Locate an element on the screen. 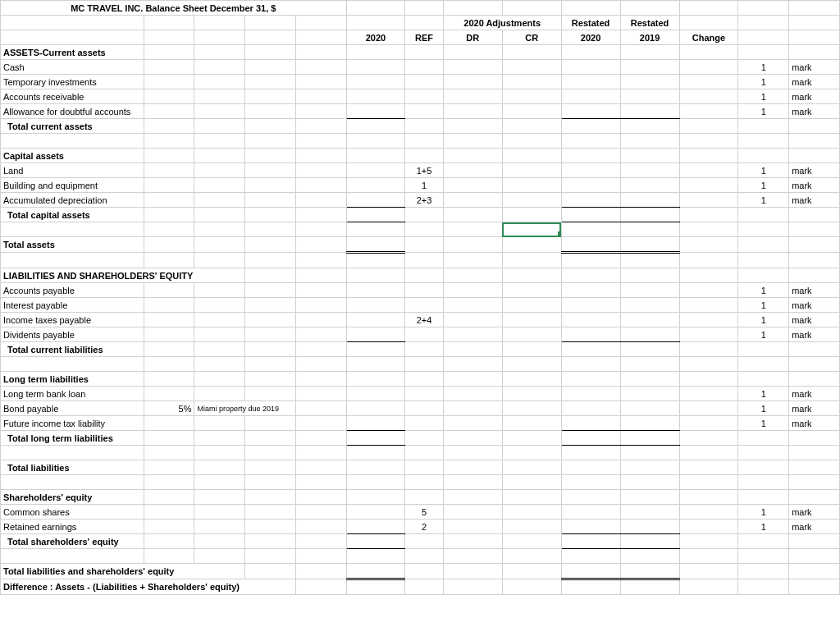  hdr-adjustments: 2020 Adjustments is located at coordinates (502, 23).